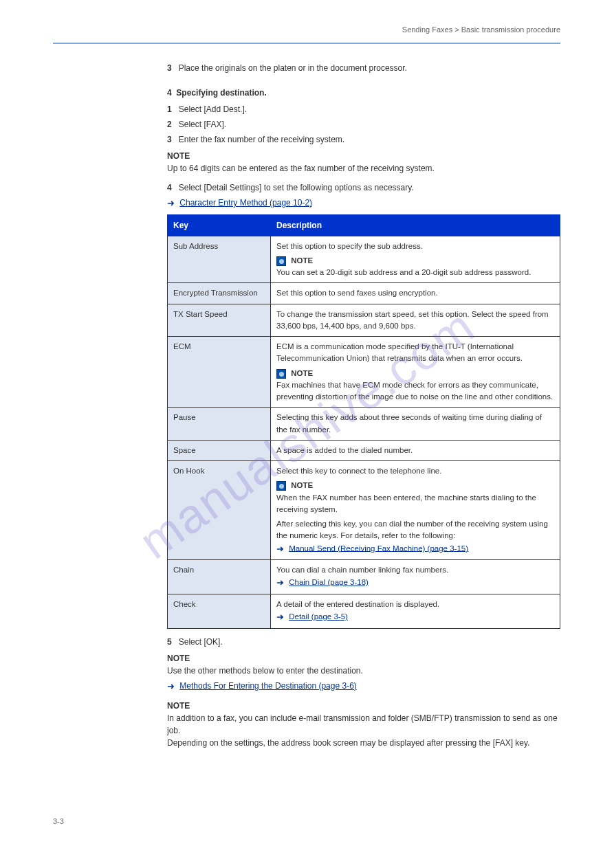  Describe the element at coordinates (219, 260) in the screenshot. I see `row-key: Sub Address` at that location.